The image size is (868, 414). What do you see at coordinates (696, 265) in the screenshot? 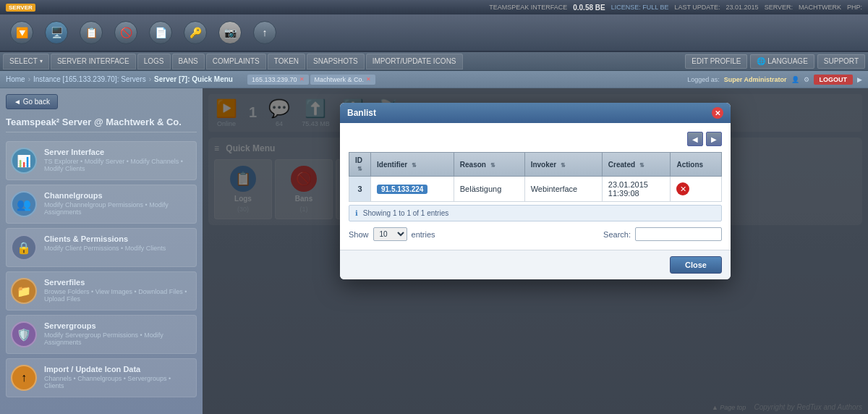
I see `modal-close-btn: Close` at bounding box center [696, 265].